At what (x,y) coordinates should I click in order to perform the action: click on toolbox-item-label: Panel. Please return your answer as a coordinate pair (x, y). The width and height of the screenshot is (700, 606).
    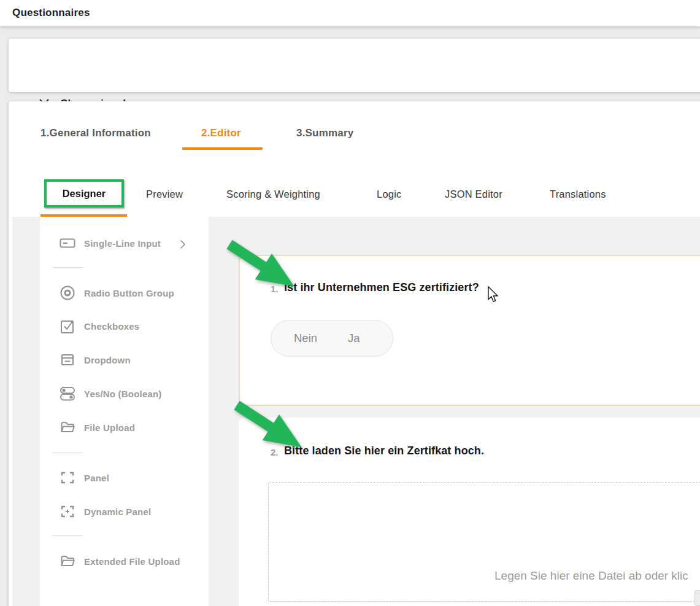
    Looking at the image, I should click on (97, 478).